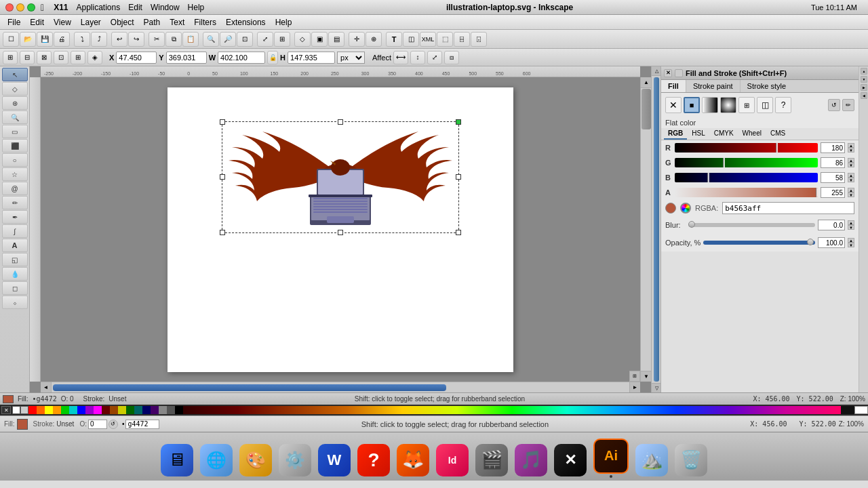 This screenshot has height=488, width=868. I want to click on toolbar-import: ⤵, so click(82, 39).